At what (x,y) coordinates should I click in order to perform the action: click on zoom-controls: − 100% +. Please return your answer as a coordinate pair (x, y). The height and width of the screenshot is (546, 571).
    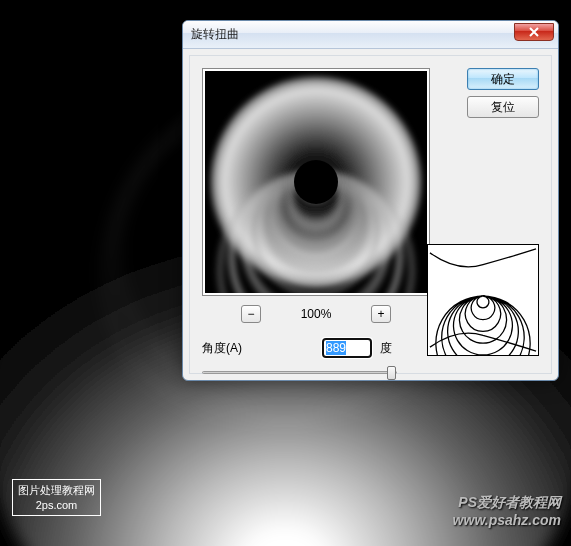
    Looking at the image, I should click on (316, 314).